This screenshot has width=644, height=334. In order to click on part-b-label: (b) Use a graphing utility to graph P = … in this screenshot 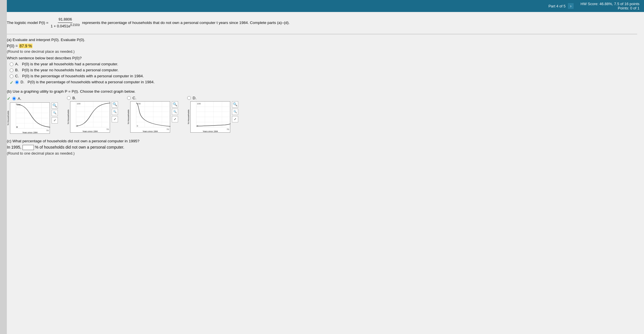, I will do `click(322, 91)`.